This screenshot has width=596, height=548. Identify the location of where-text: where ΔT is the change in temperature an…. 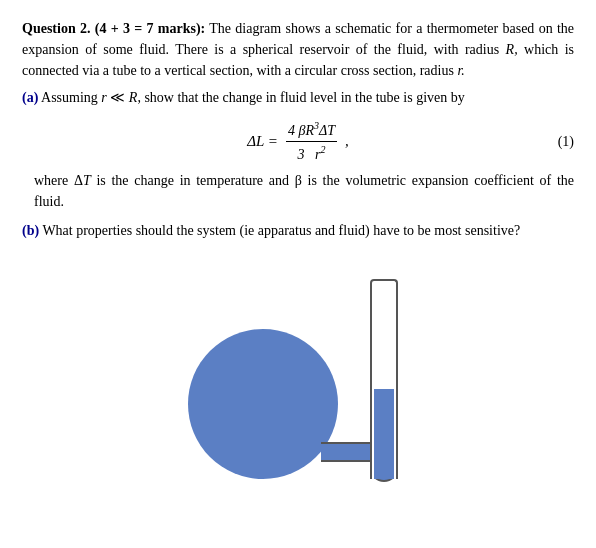
(304, 191).